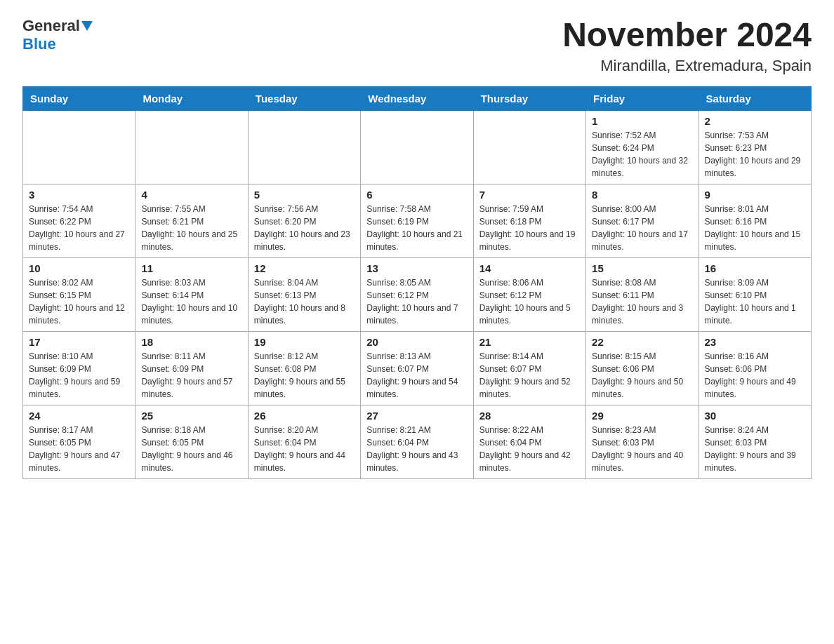  What do you see at coordinates (755, 195) in the screenshot?
I see `day-number: 9` at bounding box center [755, 195].